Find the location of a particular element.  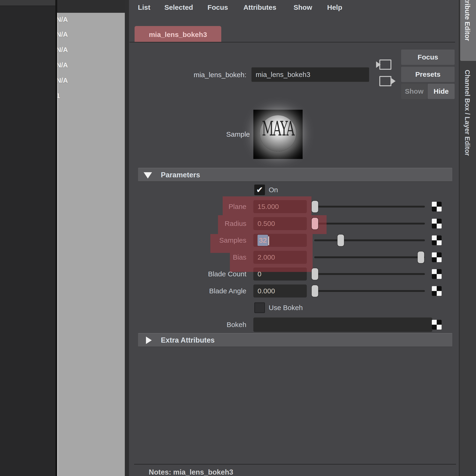

input-connection-icon is located at coordinates (385, 65).